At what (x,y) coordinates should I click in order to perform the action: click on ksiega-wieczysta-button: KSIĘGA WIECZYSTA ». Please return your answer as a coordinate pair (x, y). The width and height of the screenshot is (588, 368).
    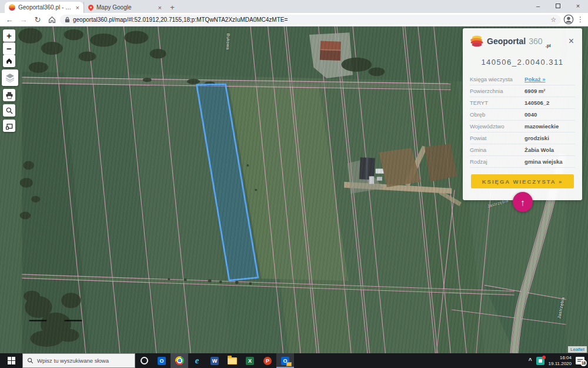
    Looking at the image, I should click on (522, 181).